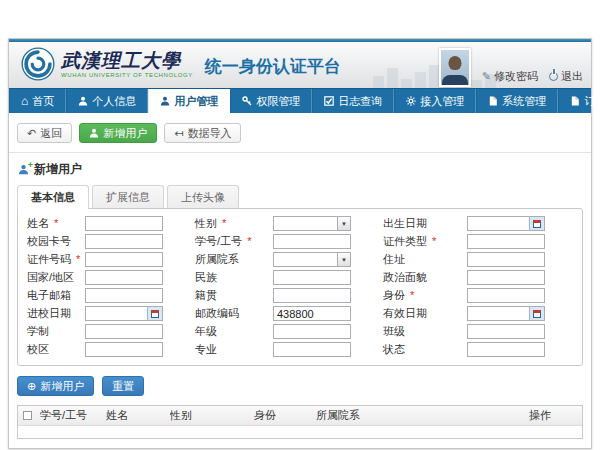 This screenshot has width=600, height=450. I want to click on field-box-major, so click(312, 350).